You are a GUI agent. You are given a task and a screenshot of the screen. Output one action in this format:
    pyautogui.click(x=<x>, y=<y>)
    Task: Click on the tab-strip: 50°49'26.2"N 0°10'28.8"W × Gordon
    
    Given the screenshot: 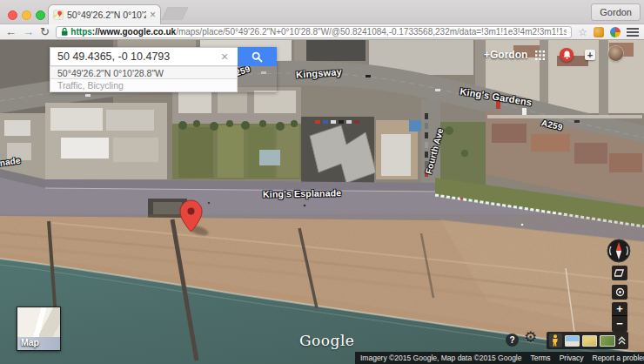 What is the action you would take?
    pyautogui.click(x=322, y=12)
    